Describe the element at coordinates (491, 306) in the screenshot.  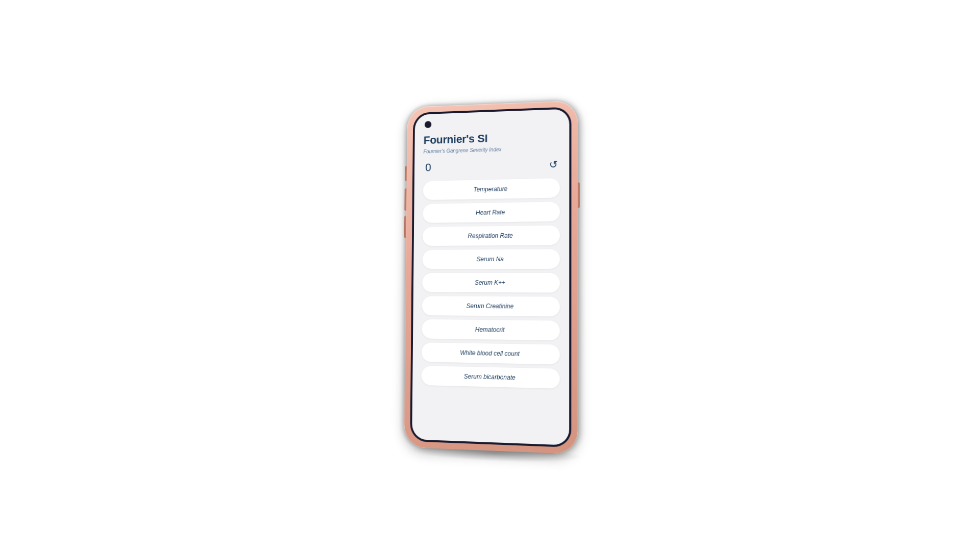
I see `param-item-serum-creatinine: Serum Creatinine` at that location.